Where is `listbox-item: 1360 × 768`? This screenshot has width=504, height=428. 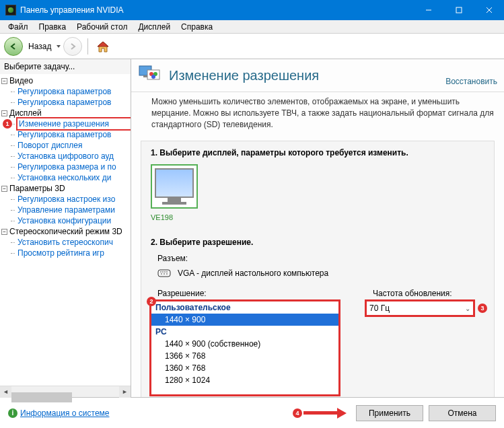 listbox-item: 1360 × 768 is located at coordinates (245, 368).